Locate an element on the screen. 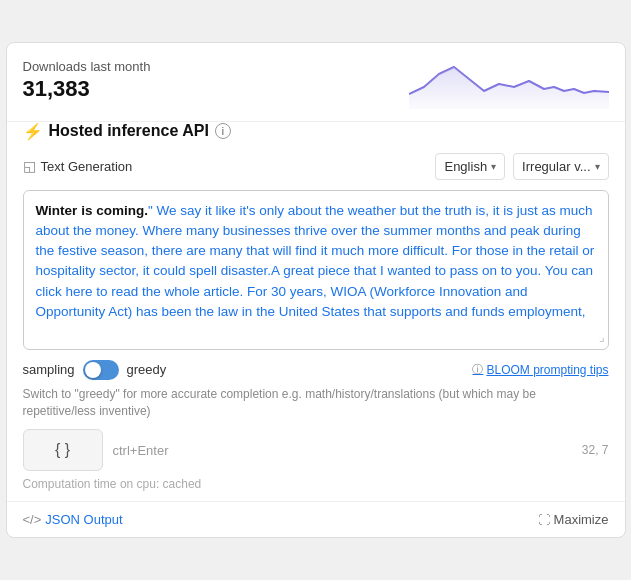 The image size is (631, 580). task-icon: ◱ is located at coordinates (30, 166).